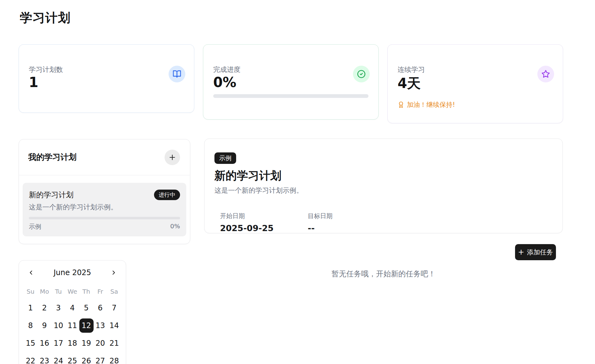 The image size is (595, 364). What do you see at coordinates (46, 70) in the screenshot?
I see `stat-plan-count-label: 学习计划数` at bounding box center [46, 70].